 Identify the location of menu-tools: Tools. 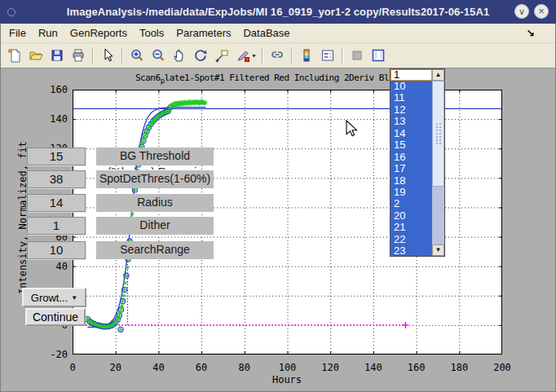
(152, 33).